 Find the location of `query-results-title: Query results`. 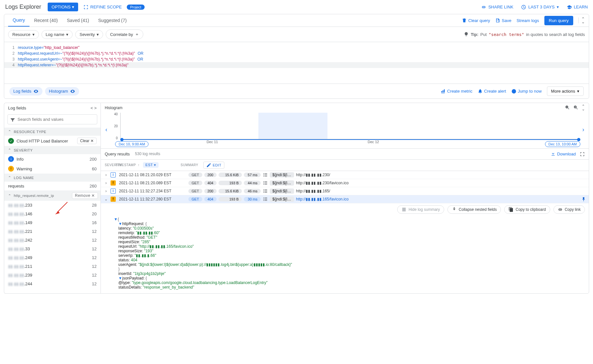

query-results-title: Query results is located at coordinates (117, 154).